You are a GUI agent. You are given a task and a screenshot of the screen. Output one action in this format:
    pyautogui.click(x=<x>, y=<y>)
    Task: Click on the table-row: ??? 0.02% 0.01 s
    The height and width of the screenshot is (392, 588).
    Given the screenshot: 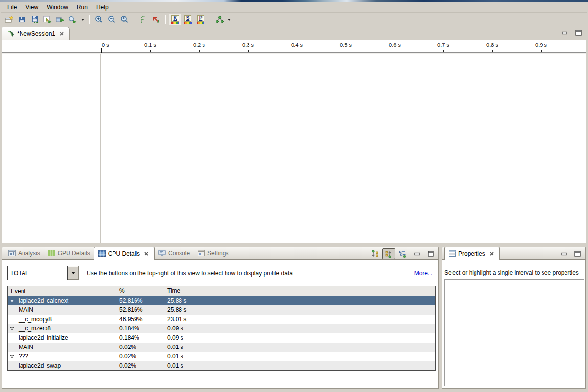 What is the action you would take?
    pyautogui.click(x=222, y=357)
    